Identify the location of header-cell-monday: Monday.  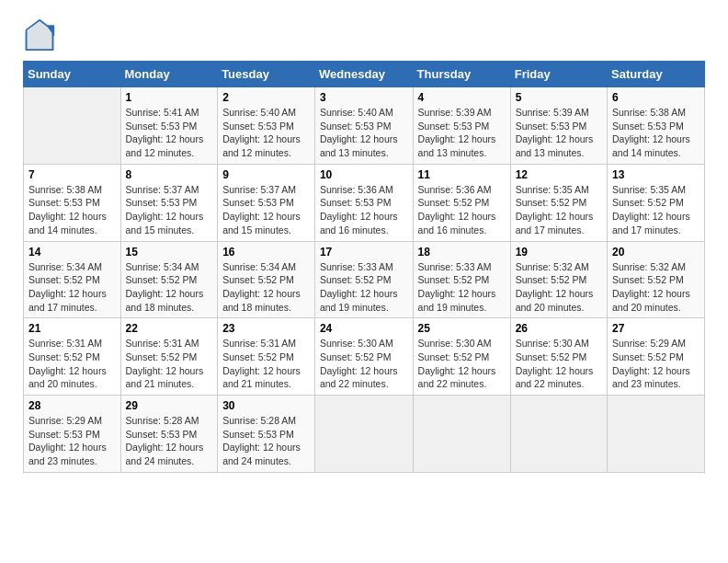
(169, 75).